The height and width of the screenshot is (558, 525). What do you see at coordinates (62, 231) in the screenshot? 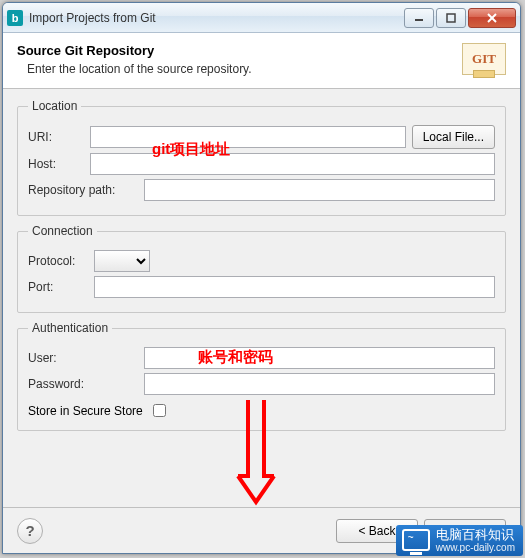
I see `connection-legend: Connection` at bounding box center [62, 231].